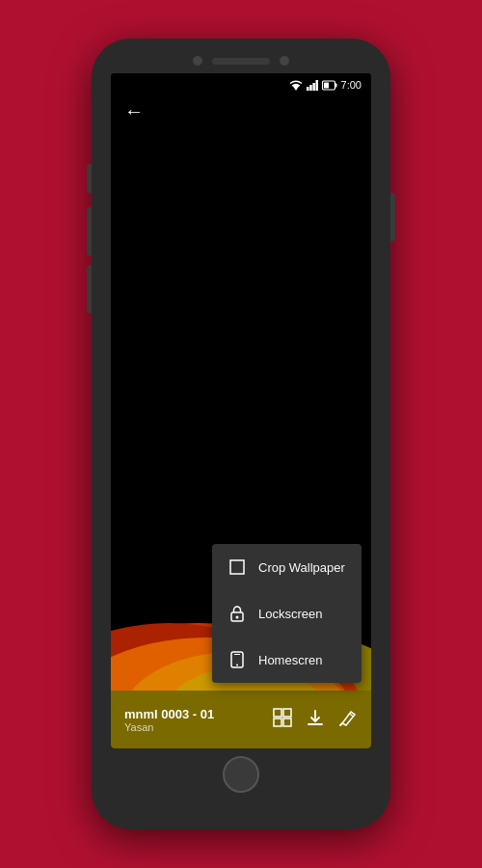 The image size is (482, 868). I want to click on download-action-button, so click(315, 719).